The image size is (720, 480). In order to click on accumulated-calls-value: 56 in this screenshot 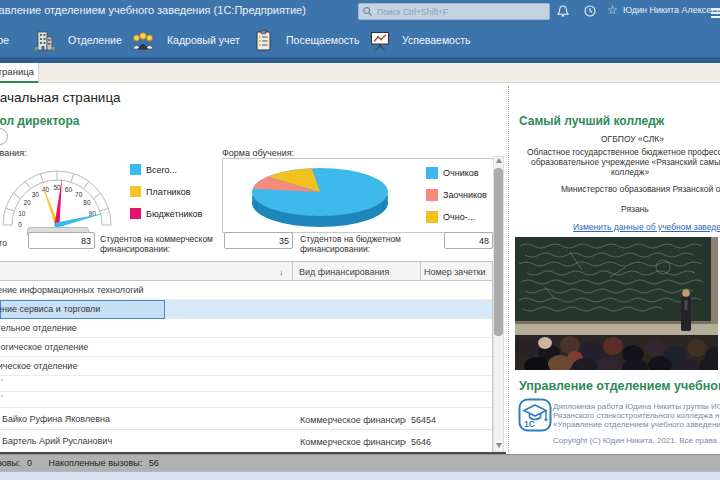, I will do `click(154, 463)`.